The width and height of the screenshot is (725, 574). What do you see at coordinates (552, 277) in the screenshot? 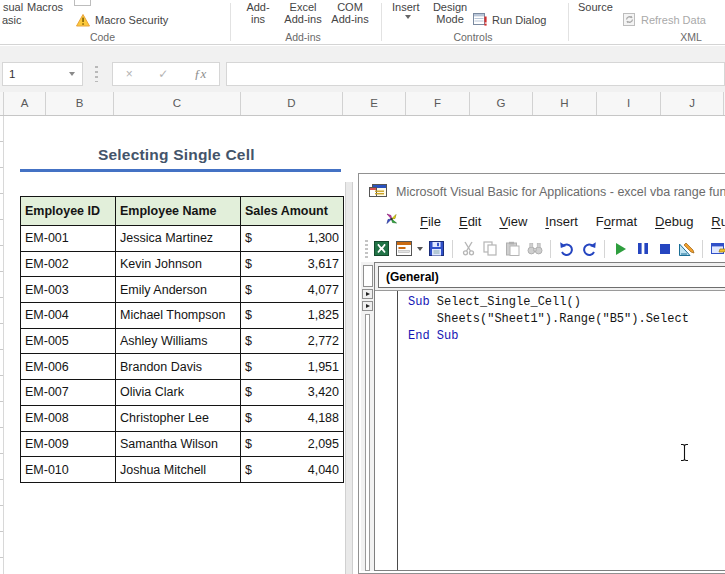
I see `object-dropdown: (General)` at bounding box center [552, 277].